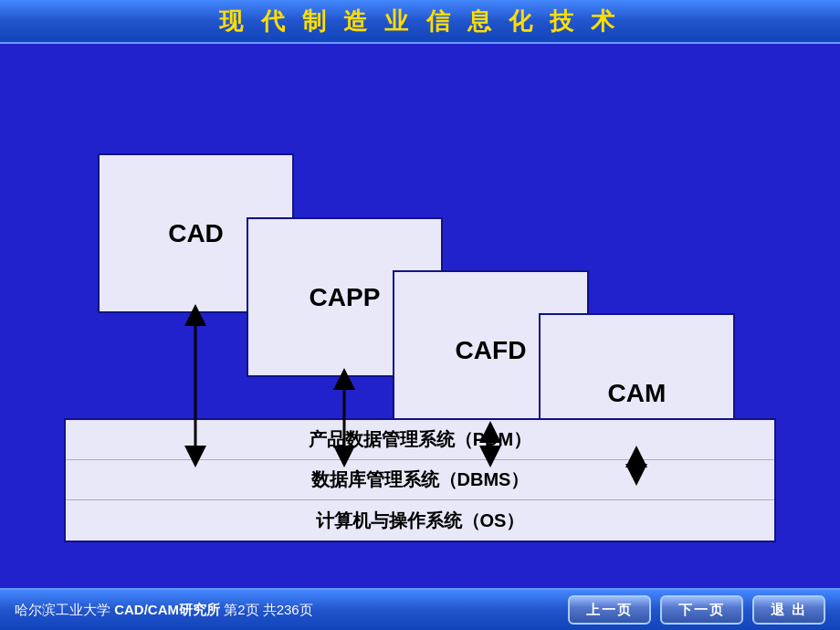 This screenshot has height=630, width=840. I want to click on footer-dept: CAD/CAM研究所, so click(167, 610).